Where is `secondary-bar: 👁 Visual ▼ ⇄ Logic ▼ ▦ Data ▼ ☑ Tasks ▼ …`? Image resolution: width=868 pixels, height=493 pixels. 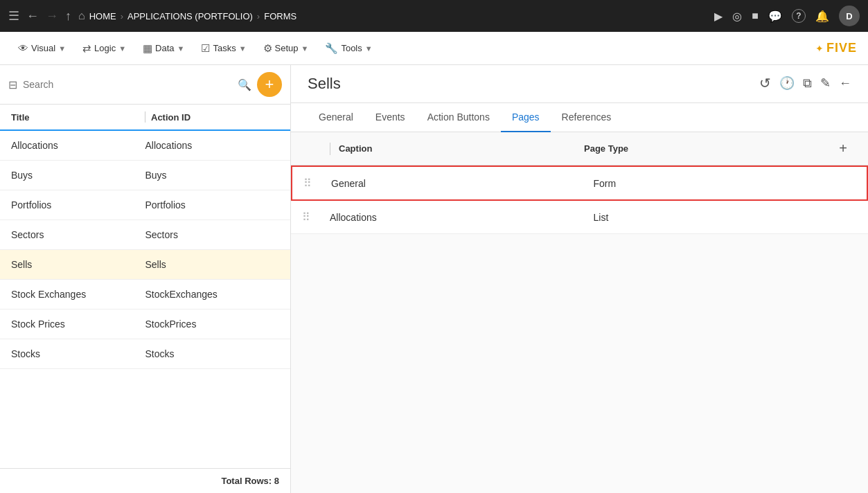 secondary-bar: 👁 Visual ▼ ⇄ Logic ▼ ▦ Data ▼ ☑ Tasks ▼ … is located at coordinates (434, 48).